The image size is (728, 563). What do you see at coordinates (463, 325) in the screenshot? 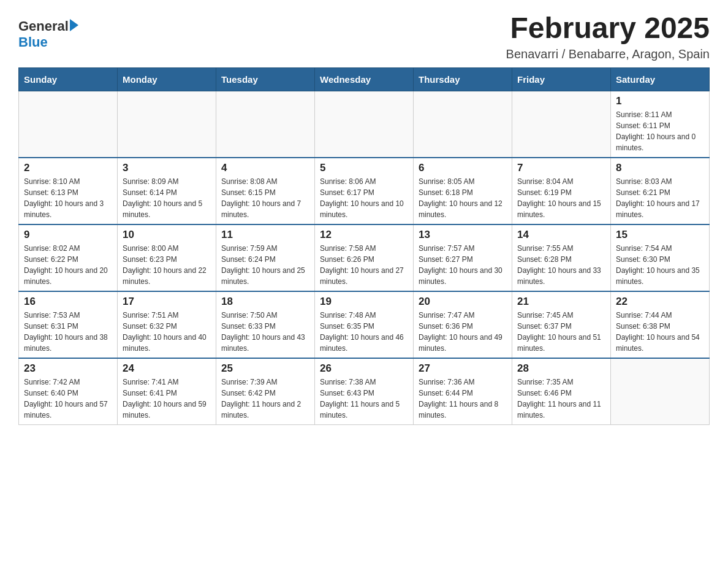
I see `calendar-day-cell: 20Sunrise: 7:47 AM Sunset: 6:36 PM Dayli…` at bounding box center [463, 325].